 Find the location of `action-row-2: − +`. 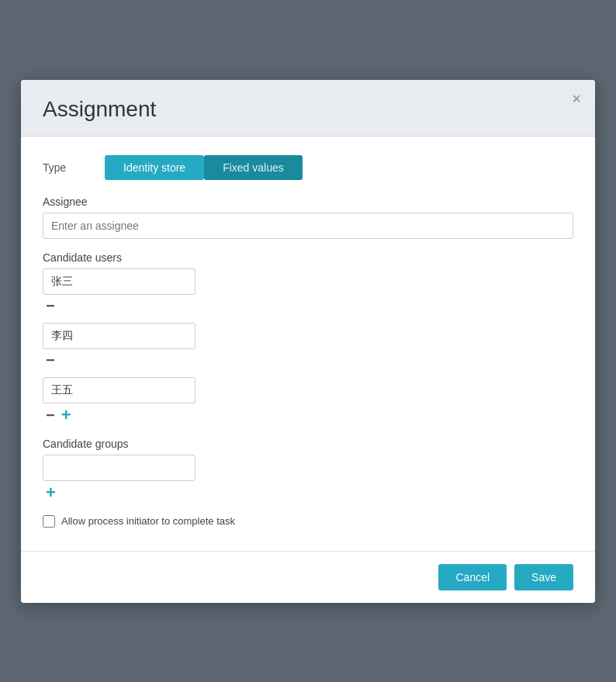

action-row-2: − + is located at coordinates (308, 415).